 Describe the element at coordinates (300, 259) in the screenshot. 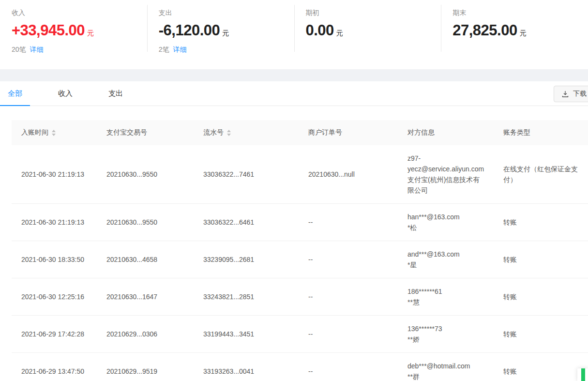

I see `table-row: 2021-06-30 18:33:50 20210630...4658 3323…` at that location.